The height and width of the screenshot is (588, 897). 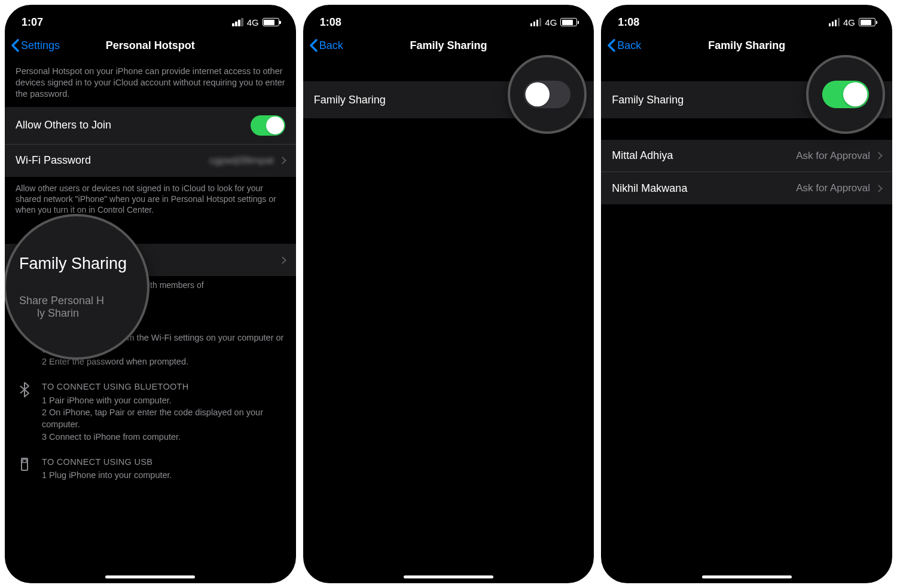 What do you see at coordinates (746, 172) in the screenshot?
I see `cell-group-members: Mittal Adhiya Ask for Approval Nikhil Ma…` at bounding box center [746, 172].